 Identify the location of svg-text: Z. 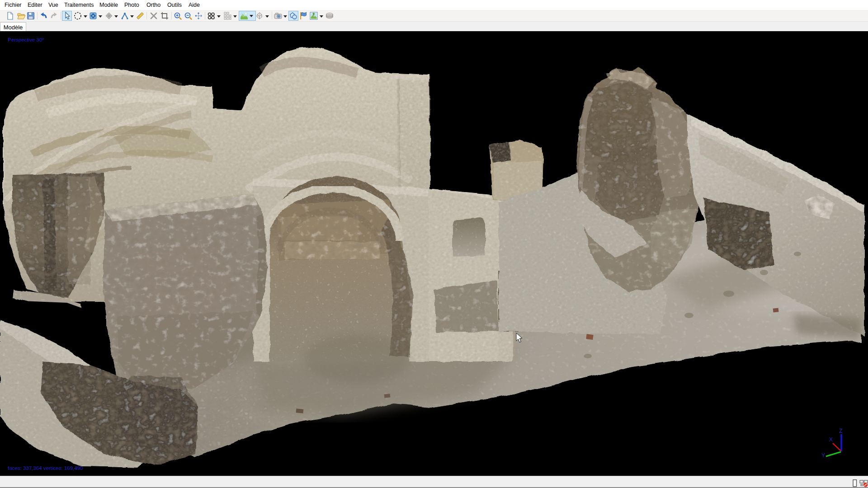
(841, 431).